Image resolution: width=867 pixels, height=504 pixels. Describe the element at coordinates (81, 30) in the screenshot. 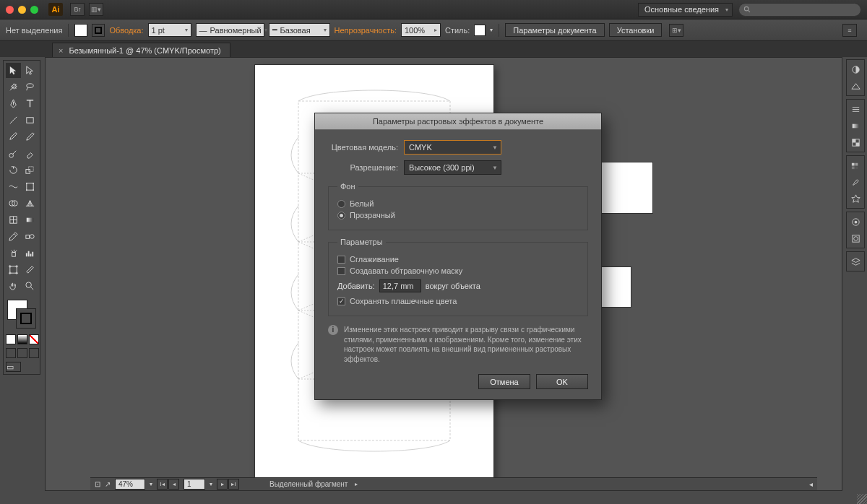

I see `fill-swatch` at that location.